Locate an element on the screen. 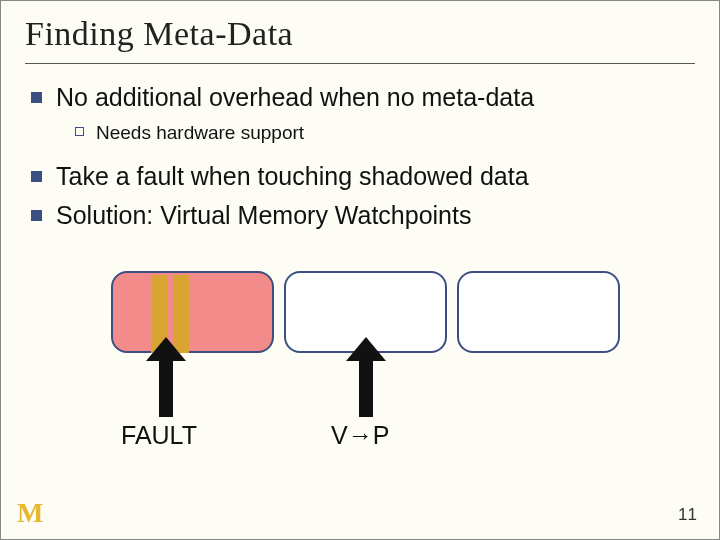 The height and width of the screenshot is (540, 720). bullet-3: Solution: Virtual Memory Watchpoints is located at coordinates (360, 216).